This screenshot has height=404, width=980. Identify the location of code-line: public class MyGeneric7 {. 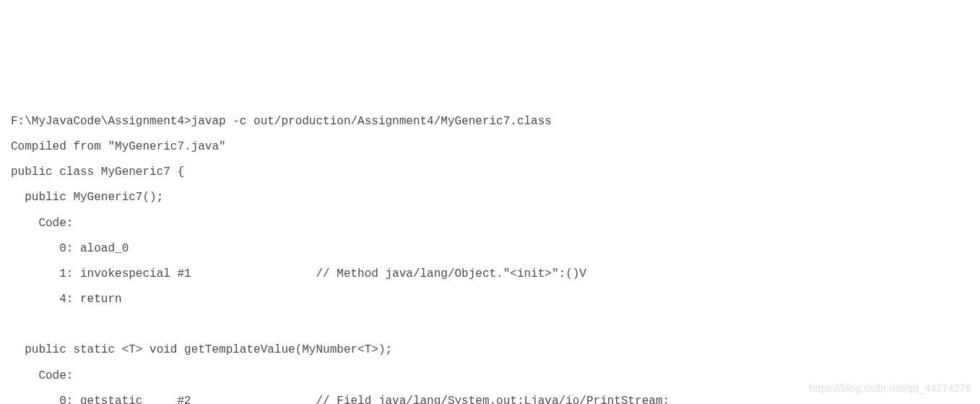
(97, 172).